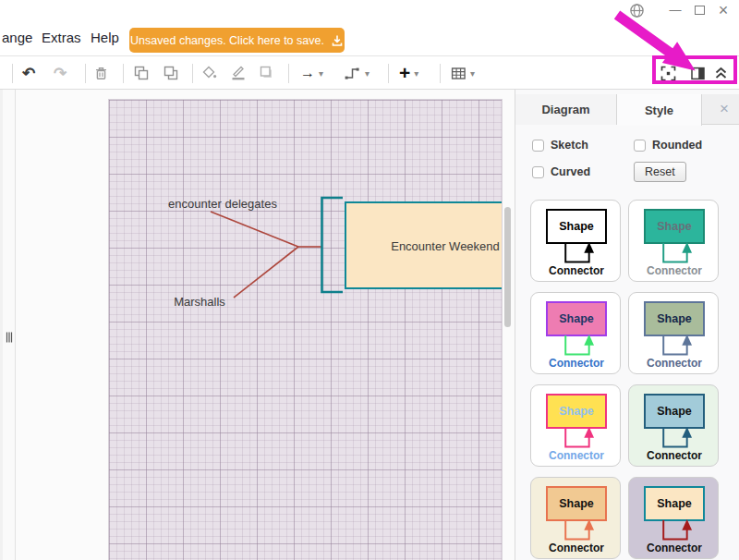 The image size is (739, 560). I want to click on edge-delegates, so click(255, 229).